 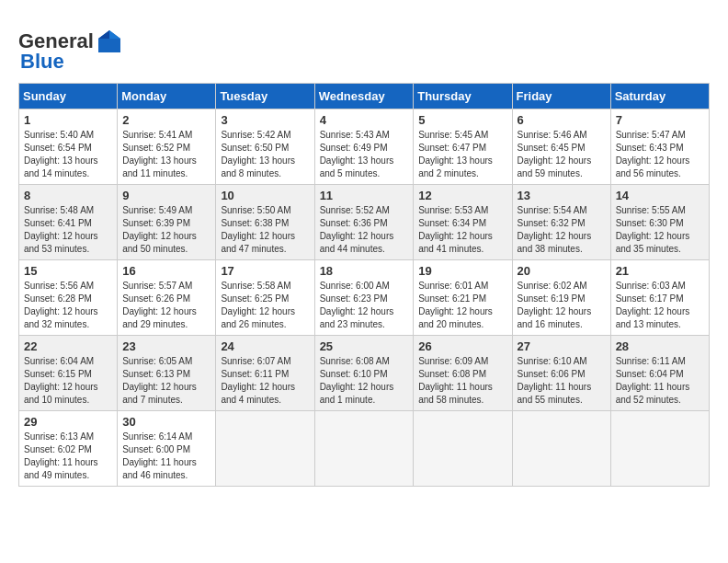 What do you see at coordinates (167, 298) in the screenshot?
I see `calendar-cell: 16Sunrise: 5:57 AM Sunset: 6:26 PM Dayli…` at bounding box center [167, 298].